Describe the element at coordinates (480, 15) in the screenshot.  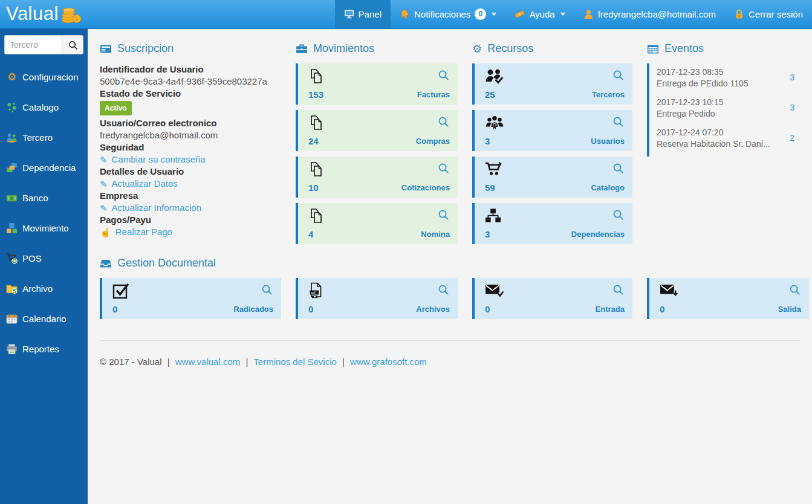
I see `notifications-badge: 0` at that location.